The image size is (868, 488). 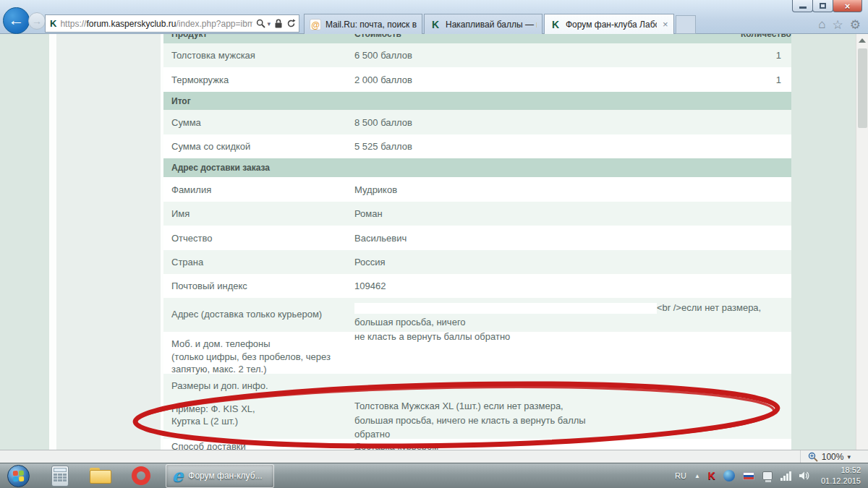 I want to click on row-label: Размеры и доп. инфо. Пример: Ф. KIS XL, …, so click(x=259, y=406).